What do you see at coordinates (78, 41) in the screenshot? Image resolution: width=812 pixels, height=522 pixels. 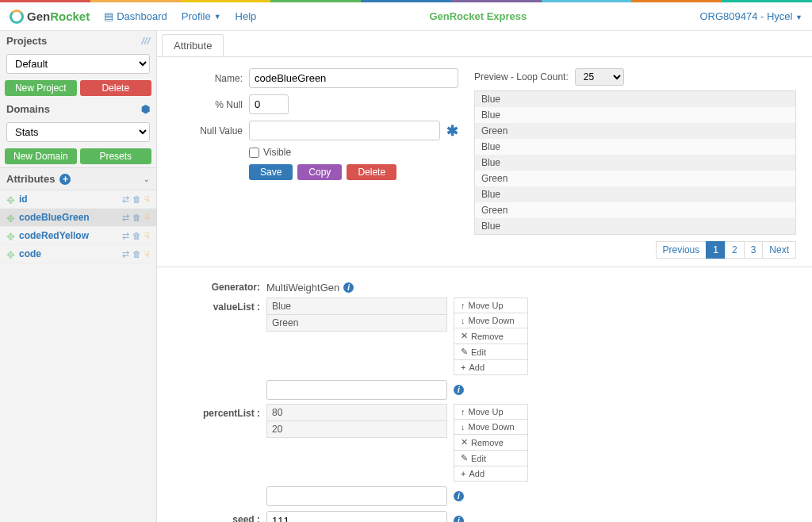 I see `projects-header: Projects ///` at bounding box center [78, 41].